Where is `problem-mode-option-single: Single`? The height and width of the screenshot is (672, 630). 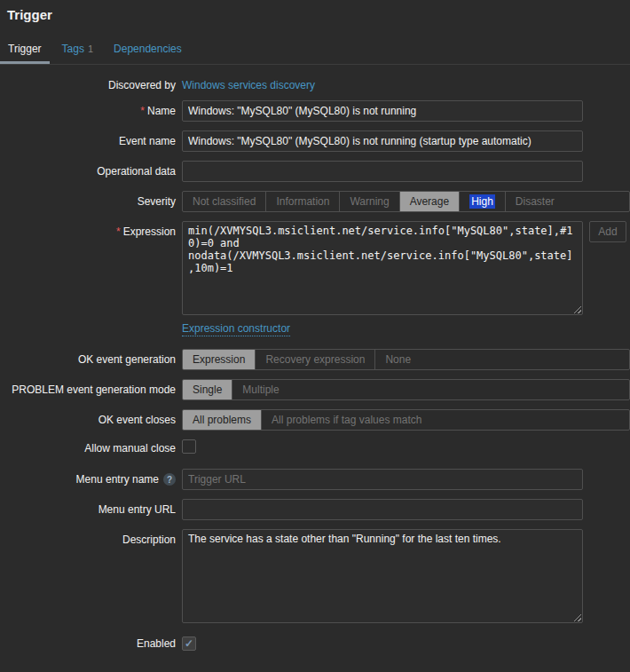
problem-mode-option-single: Single is located at coordinates (208, 390).